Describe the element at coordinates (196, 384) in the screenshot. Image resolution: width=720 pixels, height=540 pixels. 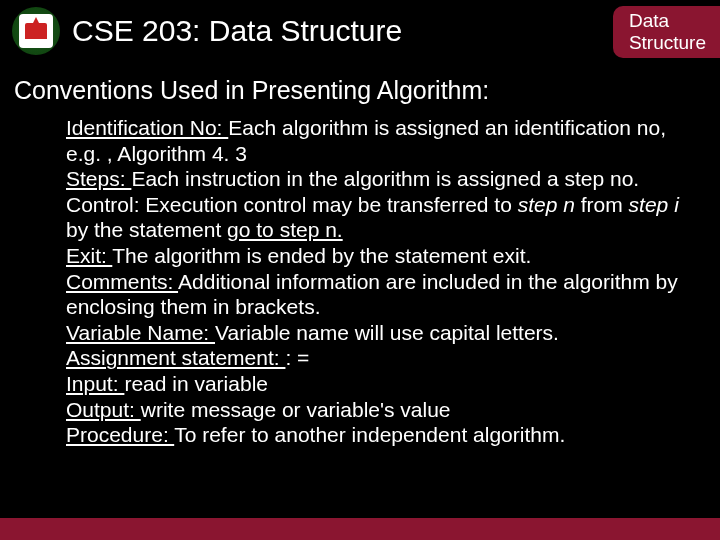
I see `item-text: read in variable` at that location.